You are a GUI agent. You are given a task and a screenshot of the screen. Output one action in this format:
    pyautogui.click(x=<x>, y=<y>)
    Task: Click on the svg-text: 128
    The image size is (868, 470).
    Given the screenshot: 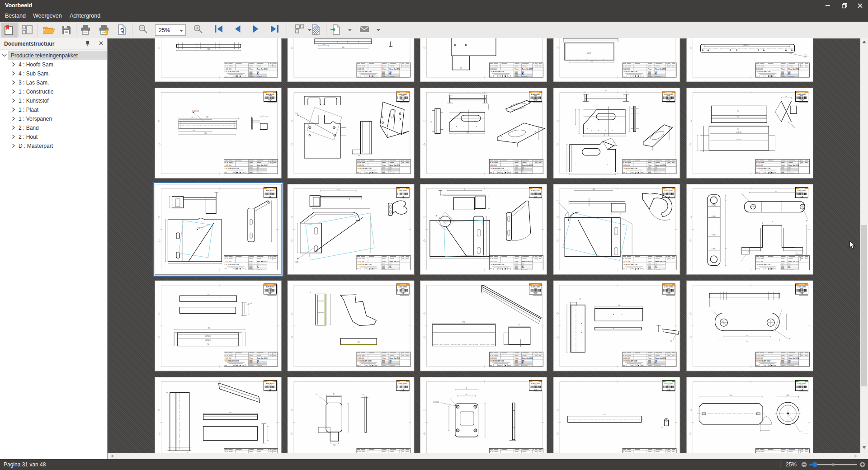 What is the action you would take?
    pyautogui.click(x=594, y=189)
    